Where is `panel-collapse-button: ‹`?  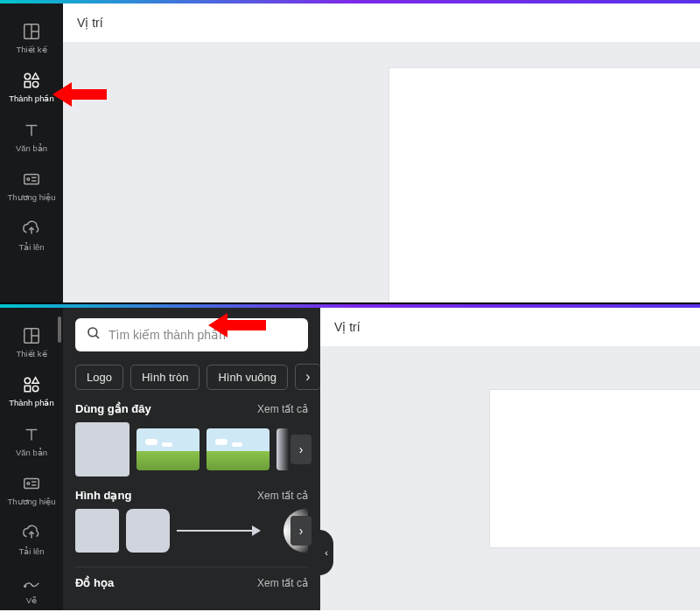
panel-collapse-button: ‹ is located at coordinates (327, 553).